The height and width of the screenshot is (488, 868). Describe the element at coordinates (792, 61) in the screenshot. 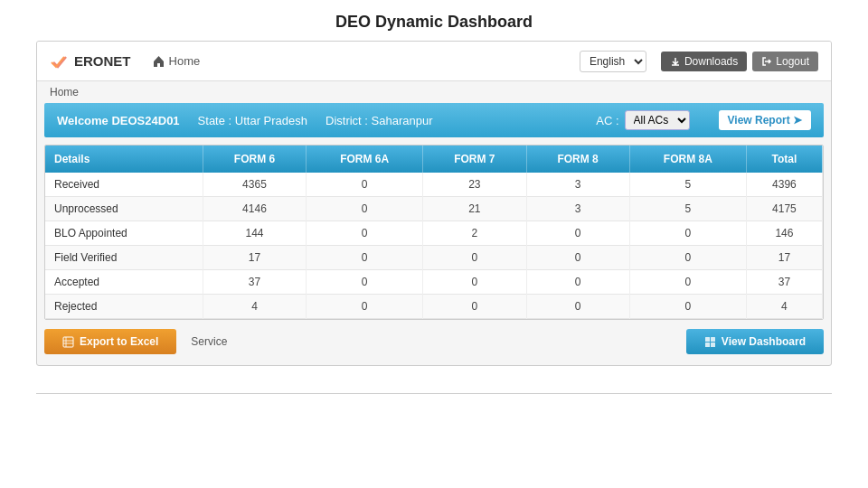

I see `logout-label: Logout` at that location.